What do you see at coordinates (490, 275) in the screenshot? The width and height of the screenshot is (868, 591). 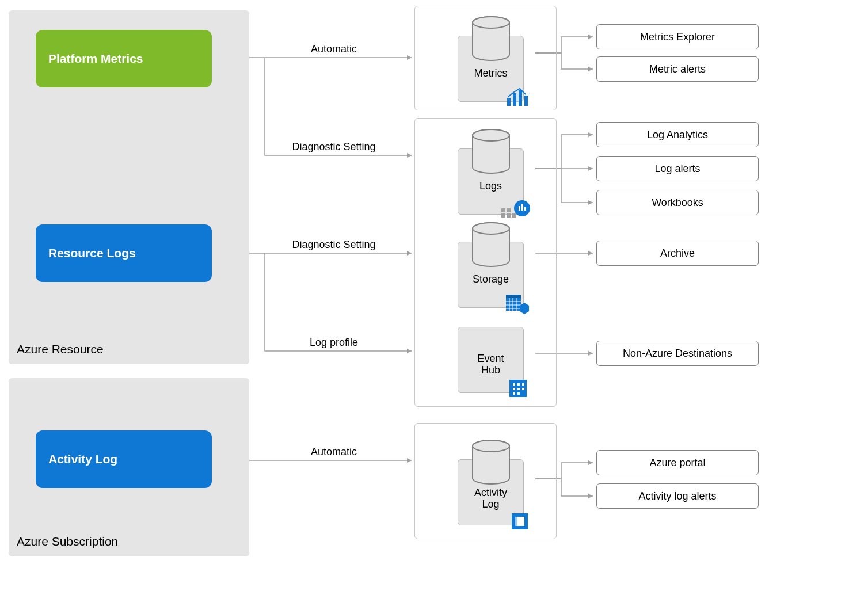 I see `dest-storage: Storage` at bounding box center [490, 275].